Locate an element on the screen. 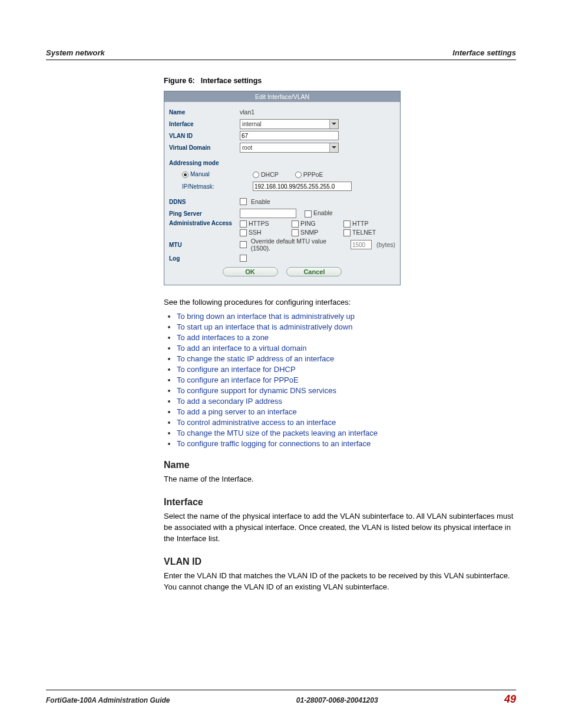 Image resolution: width=562 pixels, height=728 pixels. addrmode-label: Addressing mode is located at coordinates (204, 163).